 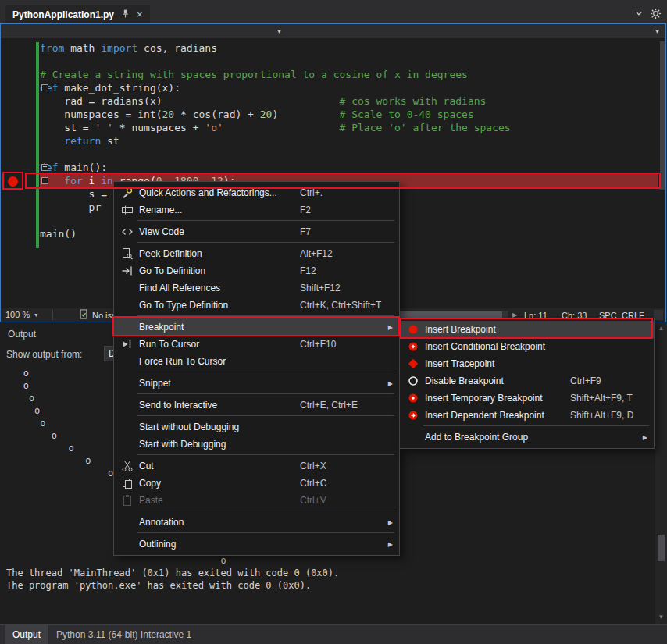 I want to click on menu-item-start-without-debugging: Start without Debugging, so click(x=256, y=427).